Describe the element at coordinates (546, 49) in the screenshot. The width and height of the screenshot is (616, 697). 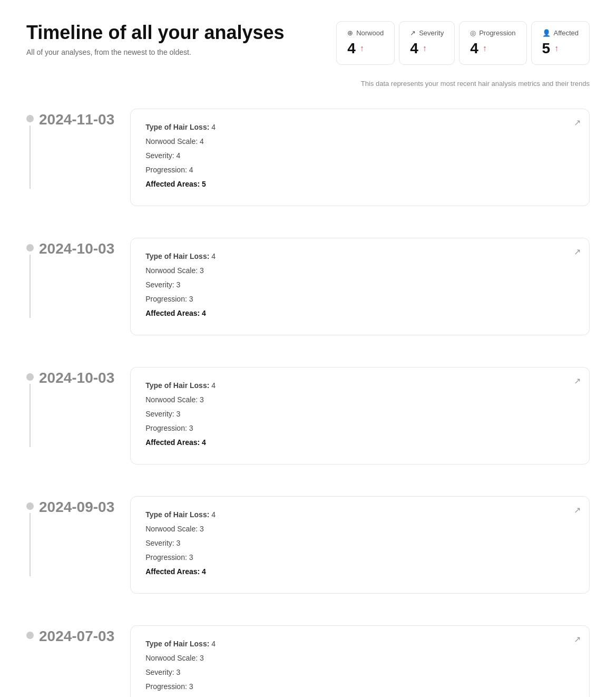
I see `metric-value-affected: 5` at that location.